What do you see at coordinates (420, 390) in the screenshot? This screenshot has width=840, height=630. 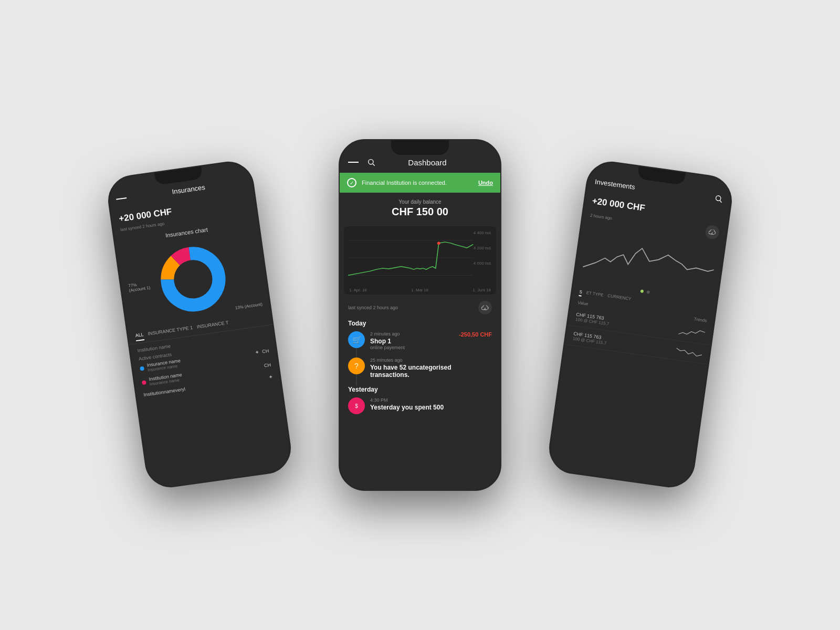 I see `yesterday-label: Yesterday` at bounding box center [420, 390].